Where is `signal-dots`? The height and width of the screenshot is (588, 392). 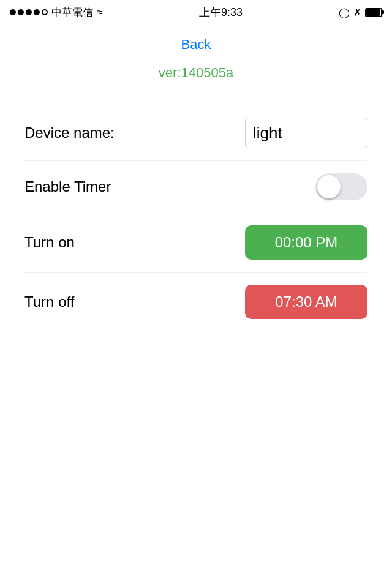 signal-dots is located at coordinates (29, 12).